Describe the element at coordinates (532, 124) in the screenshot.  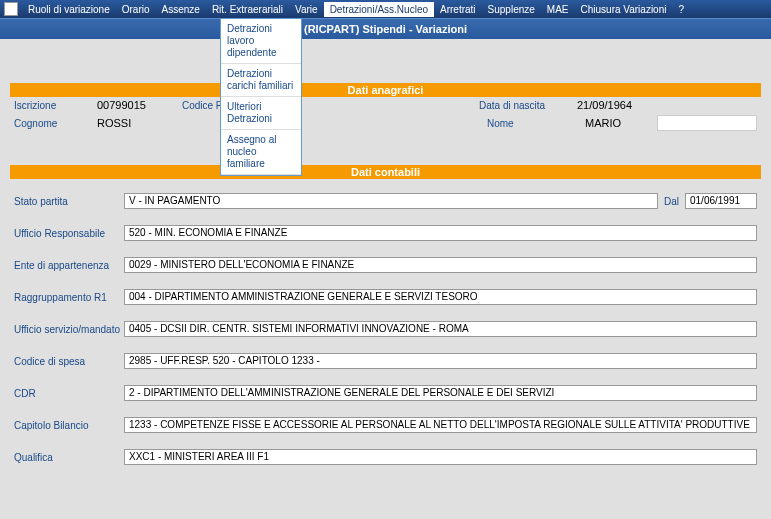
I see `nome-label: Nome` at that location.